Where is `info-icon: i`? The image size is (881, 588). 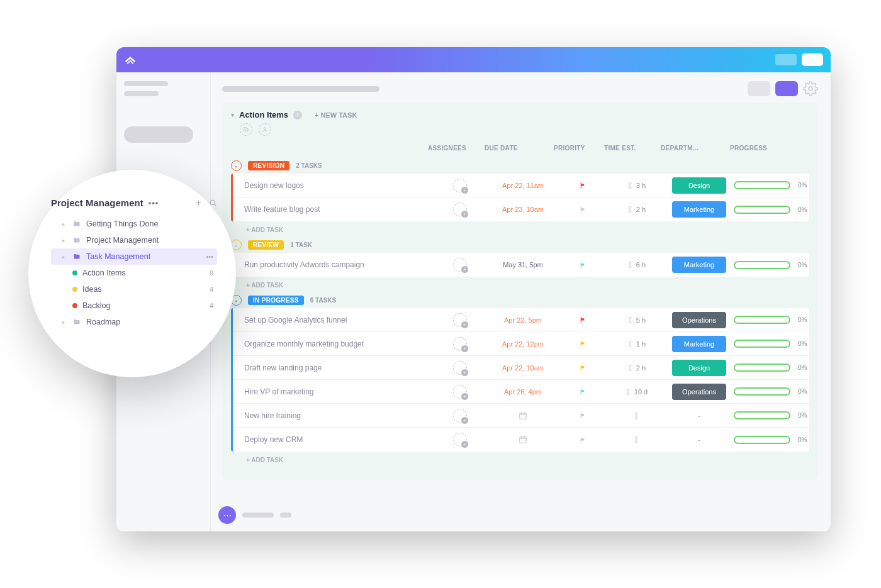
info-icon: i is located at coordinates (298, 115).